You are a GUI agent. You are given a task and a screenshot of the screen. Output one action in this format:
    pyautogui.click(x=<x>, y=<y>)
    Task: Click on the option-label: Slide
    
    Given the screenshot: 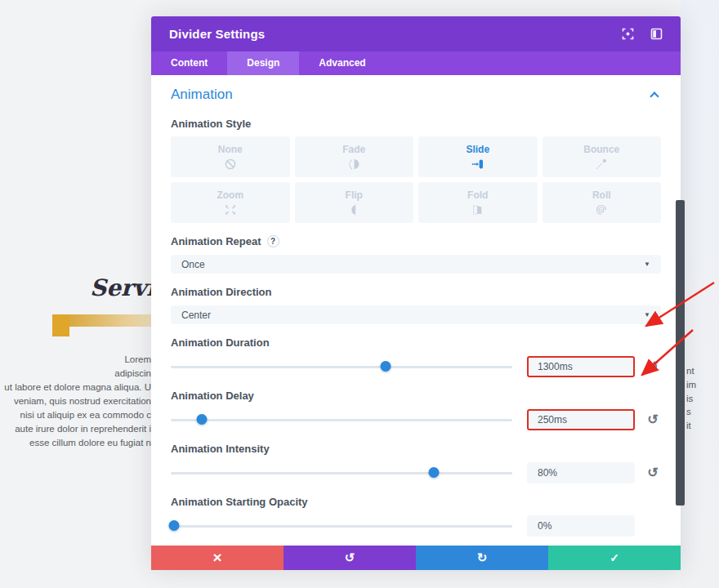 What is the action you would take?
    pyautogui.click(x=477, y=149)
    